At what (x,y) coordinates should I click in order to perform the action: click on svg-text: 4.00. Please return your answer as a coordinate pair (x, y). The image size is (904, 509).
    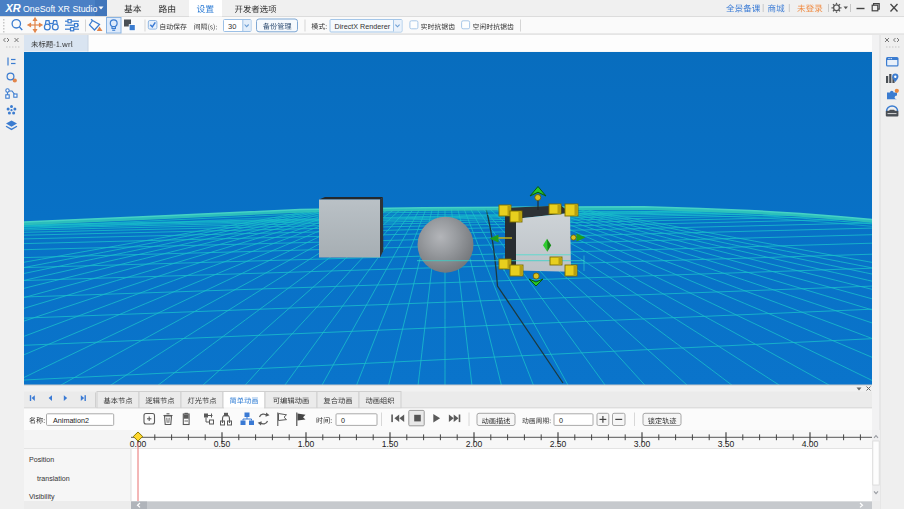
    Looking at the image, I should click on (810, 444).